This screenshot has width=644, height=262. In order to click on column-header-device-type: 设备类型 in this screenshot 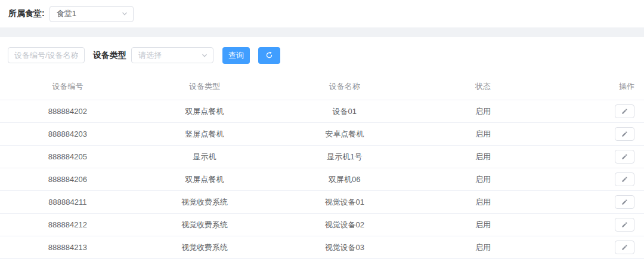, I will do `click(205, 87)`.